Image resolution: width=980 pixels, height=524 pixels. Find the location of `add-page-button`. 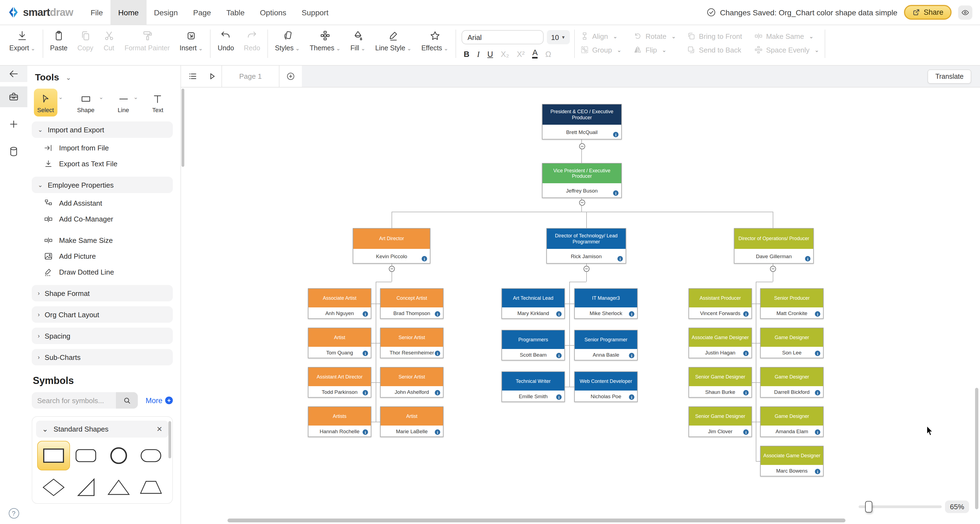

add-page-button is located at coordinates (291, 76).